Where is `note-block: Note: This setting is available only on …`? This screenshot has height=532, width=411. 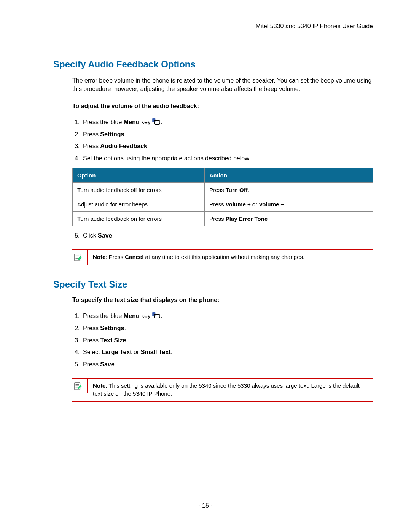
note-block: Note: This setting is available only on … is located at coordinates (223, 390).